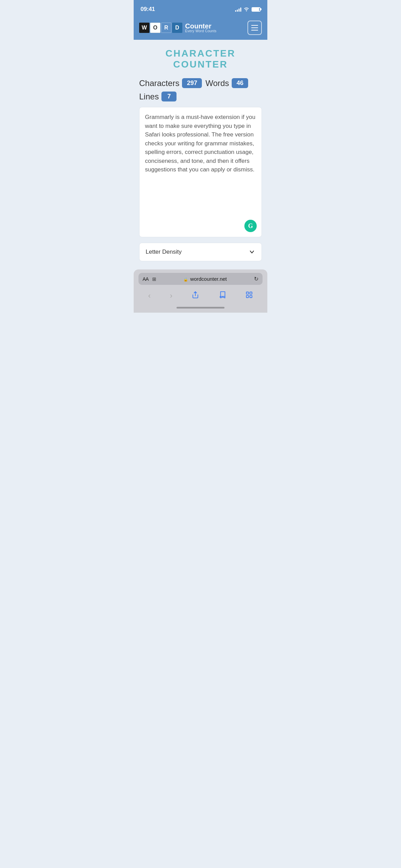  What do you see at coordinates (227, 83) in the screenshot?
I see `words-stat: Words 46` at bounding box center [227, 83].